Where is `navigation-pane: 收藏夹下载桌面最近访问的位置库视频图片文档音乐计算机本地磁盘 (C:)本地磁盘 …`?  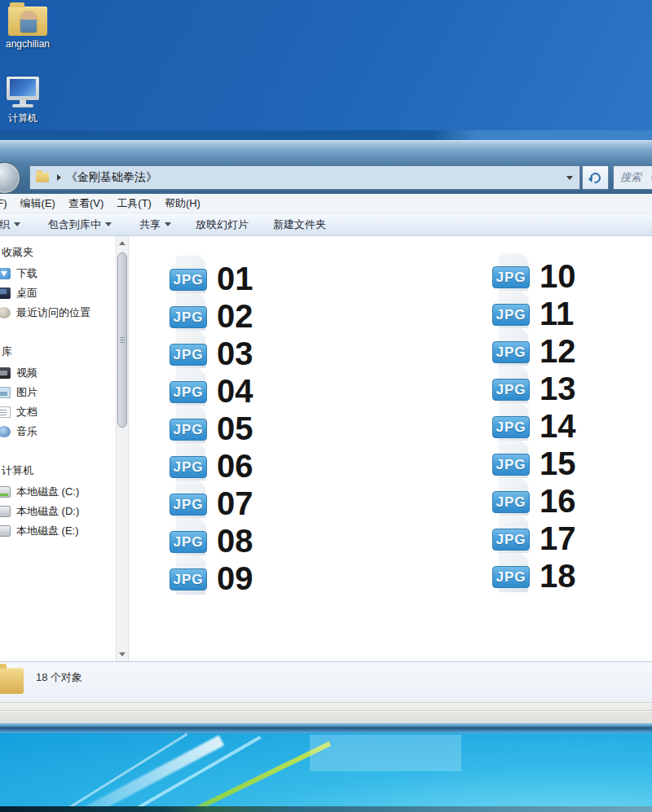 navigation-pane: 收藏夹下载桌面最近访问的位置库视频图片文档音乐计算机本地磁盘 (C:)本地磁盘 … is located at coordinates (58, 449).